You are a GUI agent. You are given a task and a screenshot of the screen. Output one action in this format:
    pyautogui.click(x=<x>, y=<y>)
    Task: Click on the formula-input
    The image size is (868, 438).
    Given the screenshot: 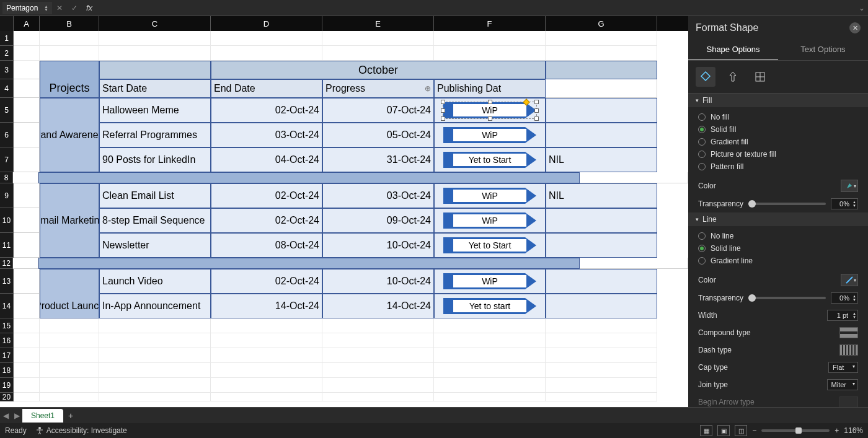 What is the action you would take?
    pyautogui.click(x=476, y=8)
    